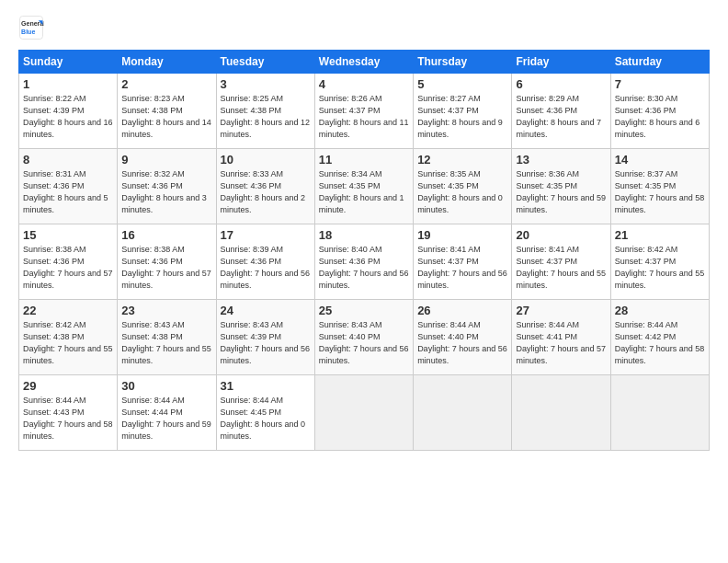  Describe the element at coordinates (266, 343) in the screenshot. I see `day-info: Sunrise: 8:43 AM Sunset: 4:39 PM Dayligh…` at that location.